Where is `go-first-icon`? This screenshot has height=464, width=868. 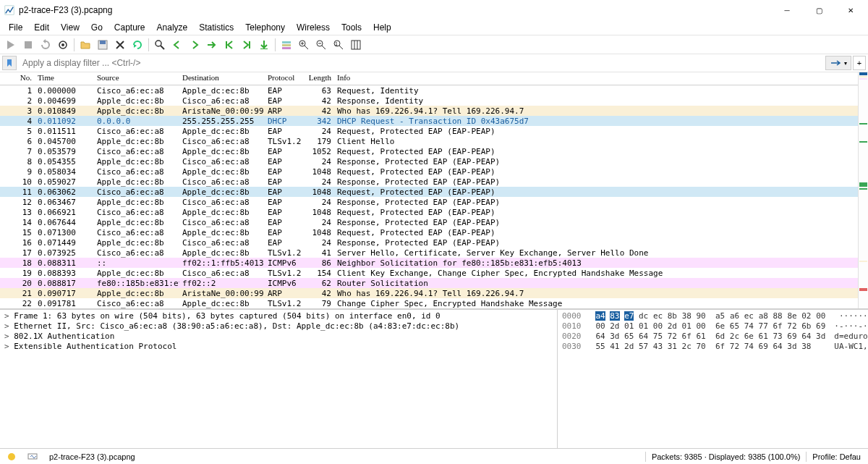
go-first-icon is located at coordinates (229, 45).